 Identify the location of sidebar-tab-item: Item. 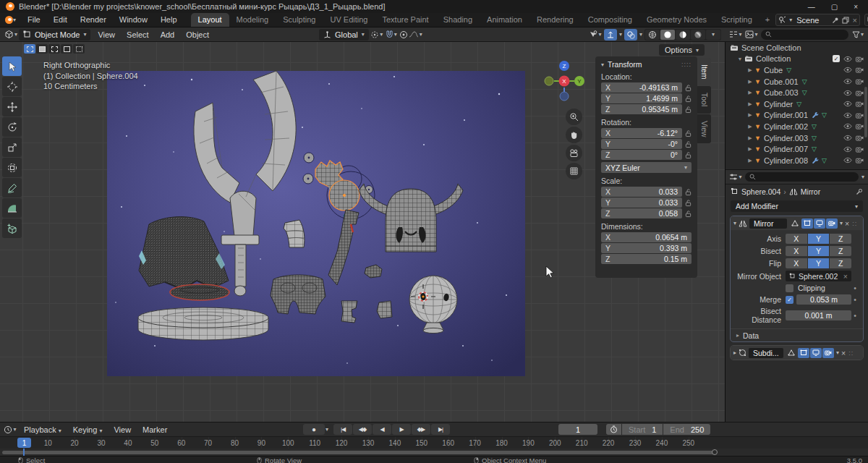
(705, 72).